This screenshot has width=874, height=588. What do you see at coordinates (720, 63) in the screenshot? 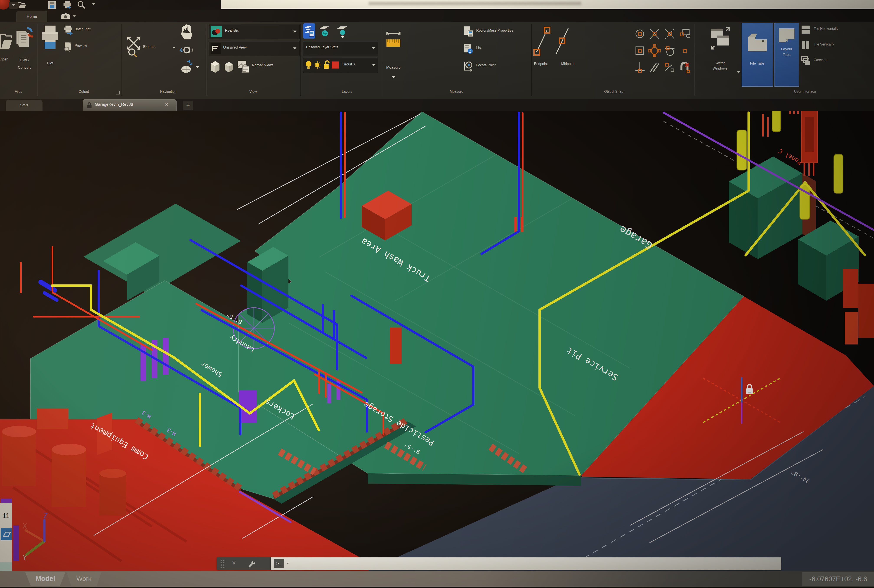
I see `switch-label-1: Switch` at bounding box center [720, 63].